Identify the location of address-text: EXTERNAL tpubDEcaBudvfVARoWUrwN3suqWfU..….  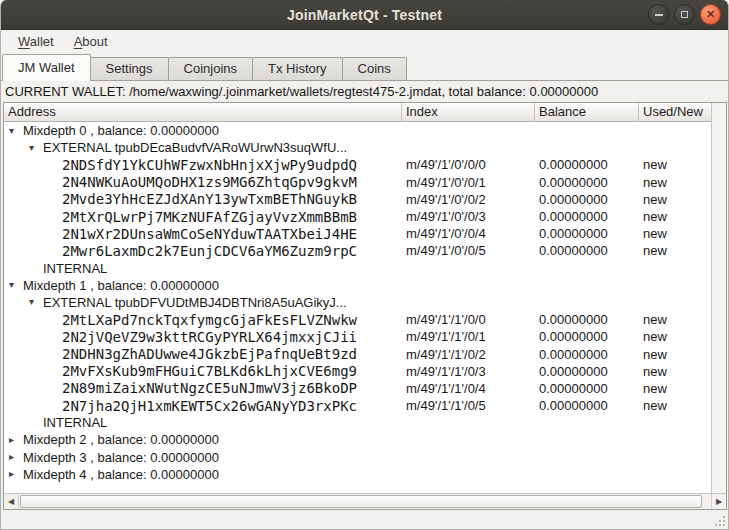
(195, 148).